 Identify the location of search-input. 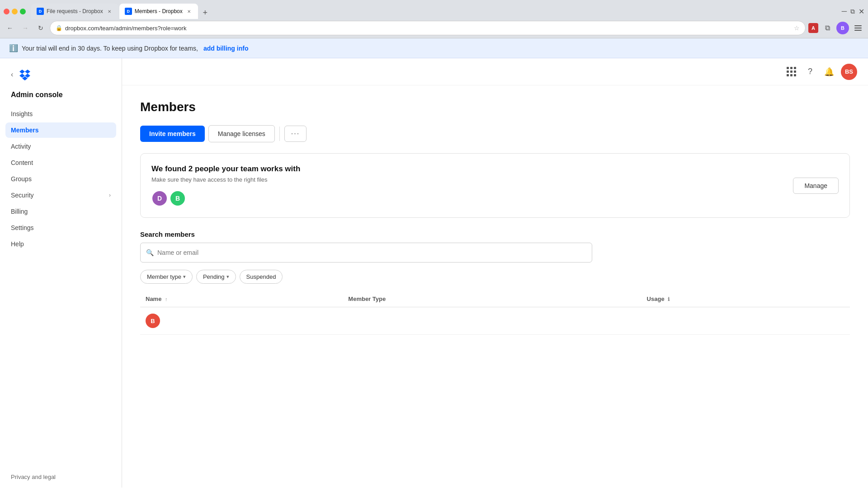
(372, 253).